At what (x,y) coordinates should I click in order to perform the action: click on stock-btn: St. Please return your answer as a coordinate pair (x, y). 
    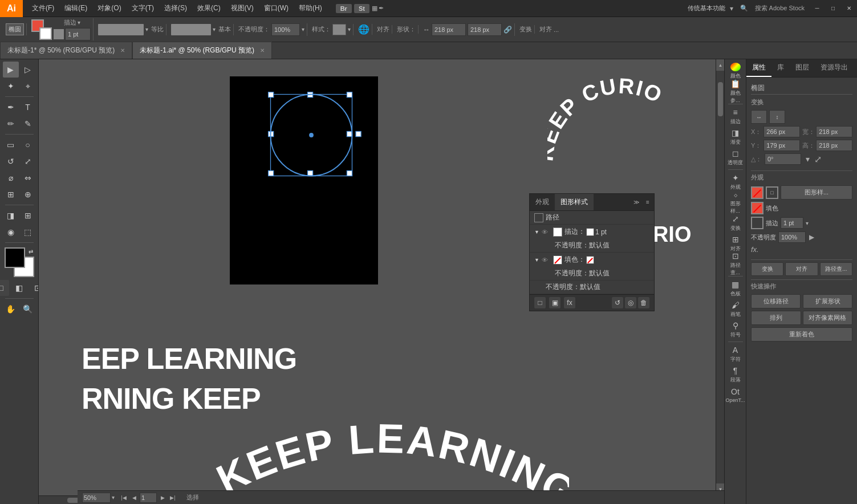
    Looking at the image, I should click on (362, 9).